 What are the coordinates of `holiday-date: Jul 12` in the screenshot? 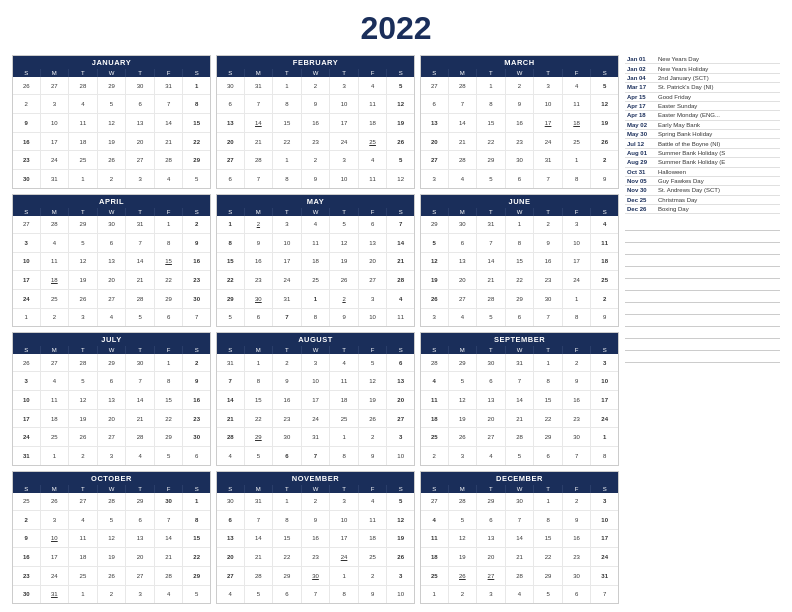 It's located at (641, 144).